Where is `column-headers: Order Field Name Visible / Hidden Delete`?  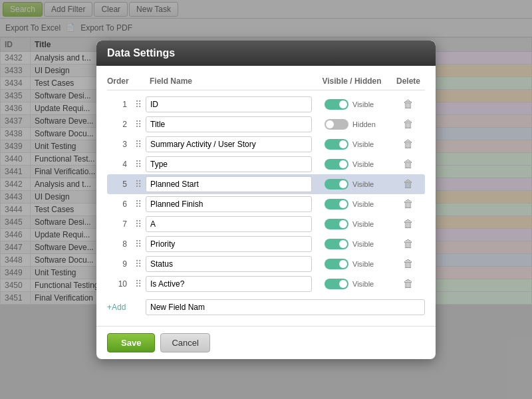 column-headers: Order Field Name Visible / Hidden Delete is located at coordinates (266, 82).